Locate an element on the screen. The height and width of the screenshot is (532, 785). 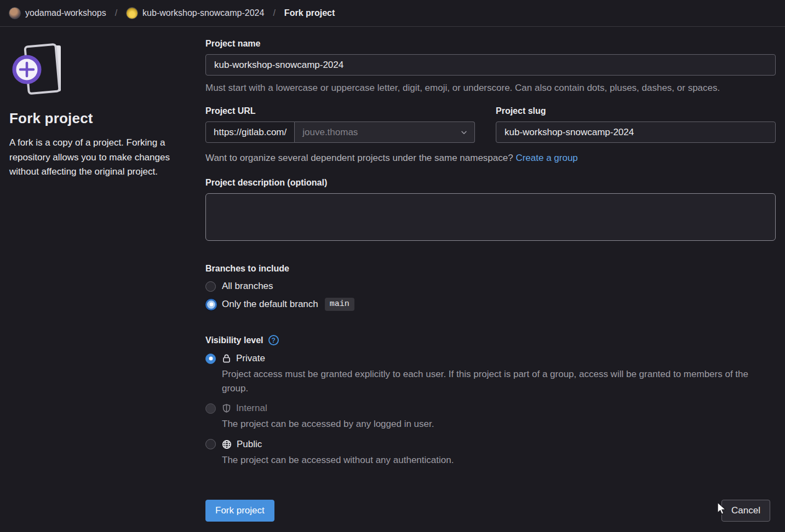
visibility-section-label: Visibility level is located at coordinates (234, 340).